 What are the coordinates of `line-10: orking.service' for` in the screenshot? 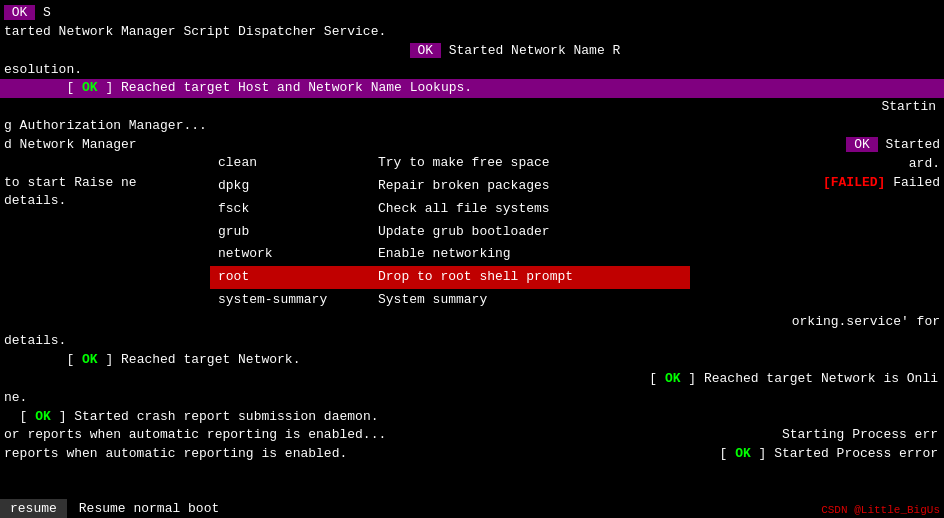 It's located at (472, 322).